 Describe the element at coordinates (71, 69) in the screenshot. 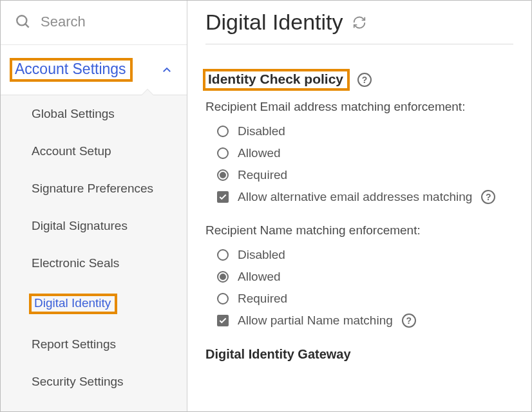

I see `sidebar-section-title: Account Settings` at that location.